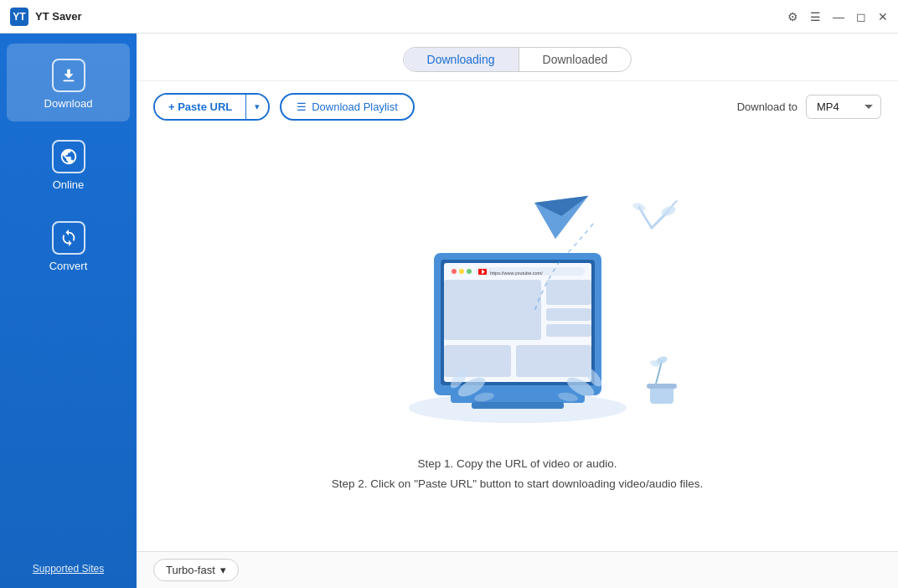 The width and height of the screenshot is (898, 588). I want to click on download-to-section: Download to MP4 MP3 AVI MOV MKV, so click(809, 107).